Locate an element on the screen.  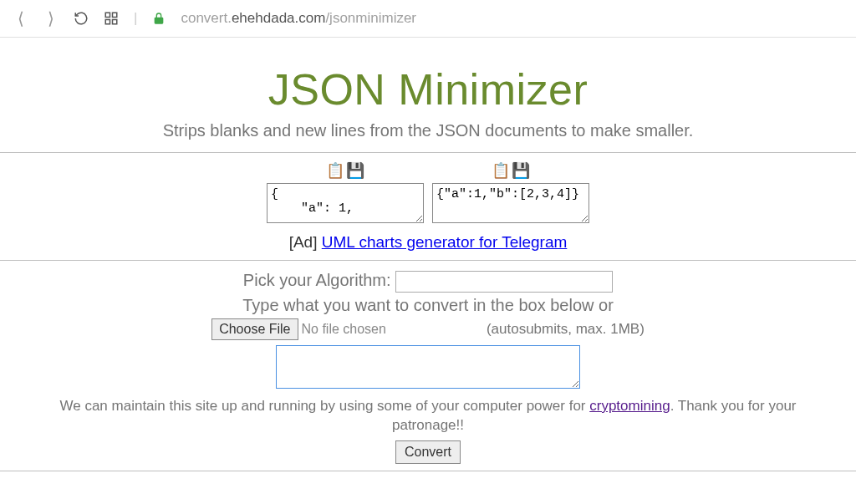
lock-icon is located at coordinates (159, 18).